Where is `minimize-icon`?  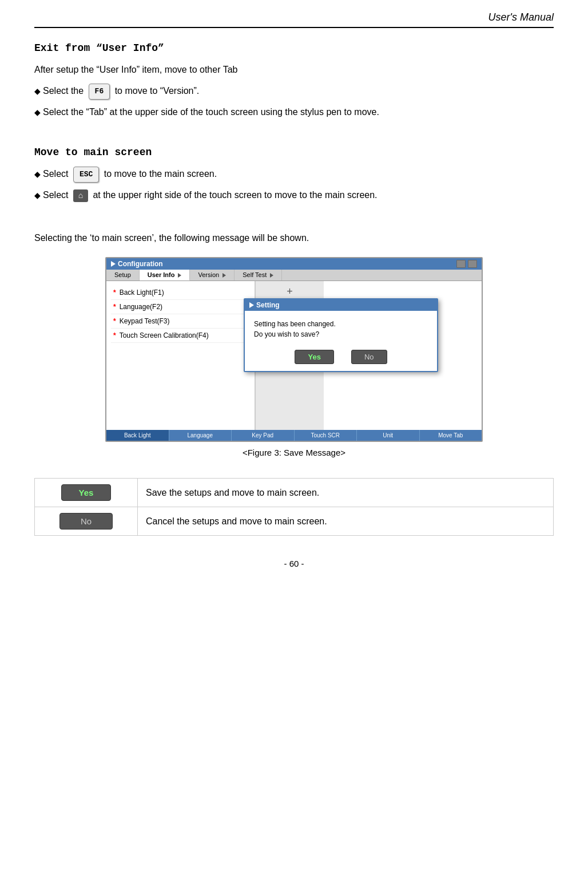
minimize-icon is located at coordinates (461, 264).